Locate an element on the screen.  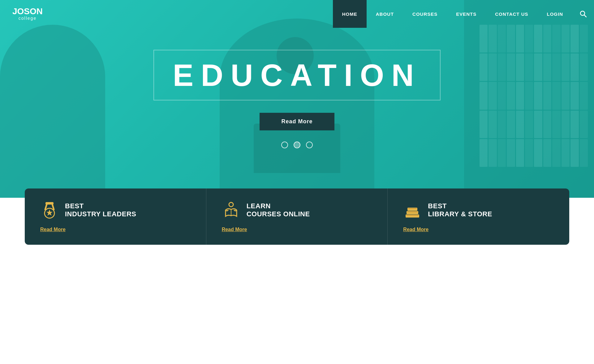
card-2-read-more: Read More is located at coordinates (235, 230).